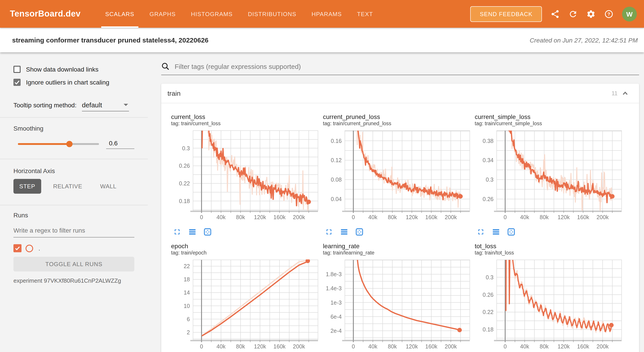 The height and width of the screenshot is (352, 644). What do you see at coordinates (399, 123) in the screenshot?
I see `chart-tag: tag: train/current_pruned_loss` at bounding box center [399, 123].